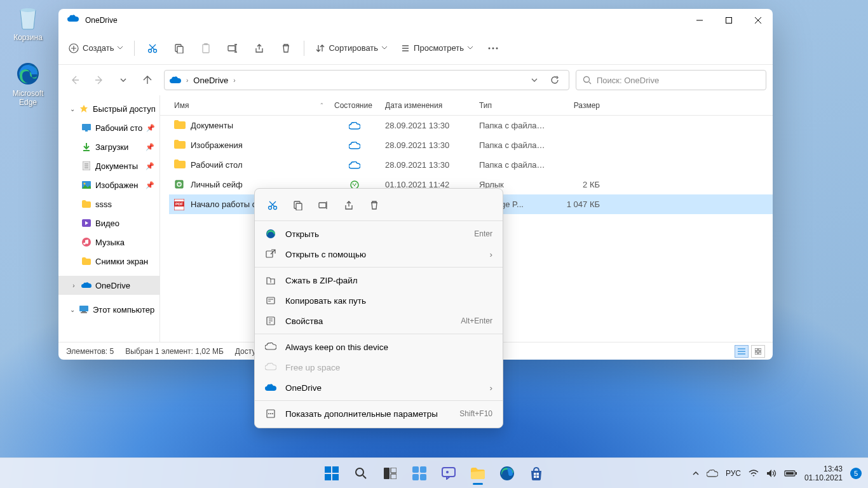 This screenshot has width=868, height=488. Describe the element at coordinates (273, 205) in the screenshot. I see `scissors-icon` at that location.